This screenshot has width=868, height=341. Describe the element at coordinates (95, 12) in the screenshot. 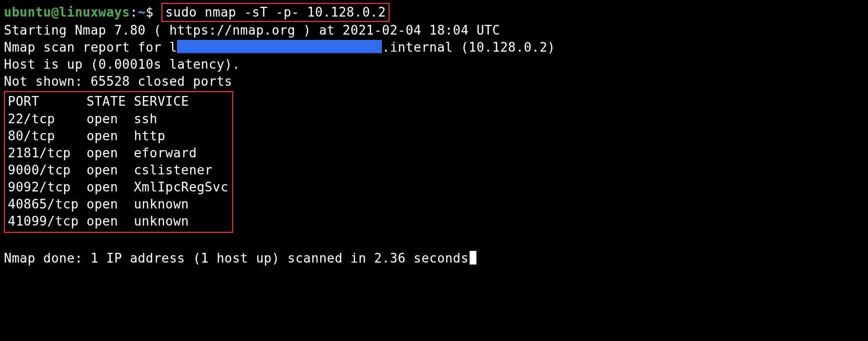

I see `prompt-host: linuxways` at that location.